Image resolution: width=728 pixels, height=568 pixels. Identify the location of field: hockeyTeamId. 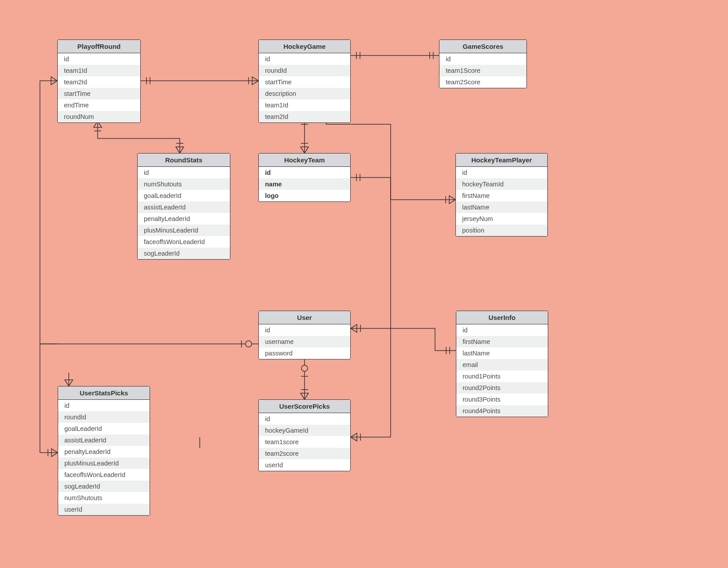
(502, 184).